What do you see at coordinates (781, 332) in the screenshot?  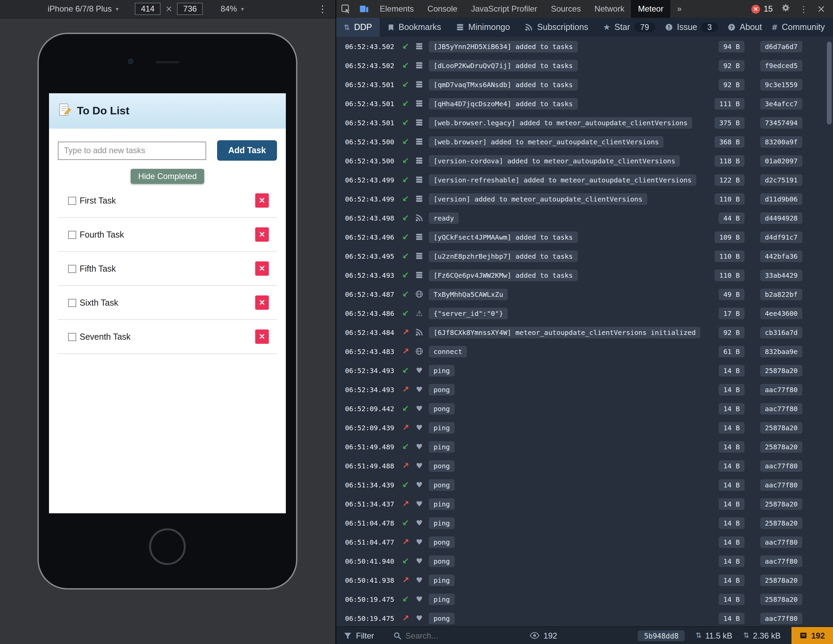 I see `message-hash: cb316a7d` at bounding box center [781, 332].